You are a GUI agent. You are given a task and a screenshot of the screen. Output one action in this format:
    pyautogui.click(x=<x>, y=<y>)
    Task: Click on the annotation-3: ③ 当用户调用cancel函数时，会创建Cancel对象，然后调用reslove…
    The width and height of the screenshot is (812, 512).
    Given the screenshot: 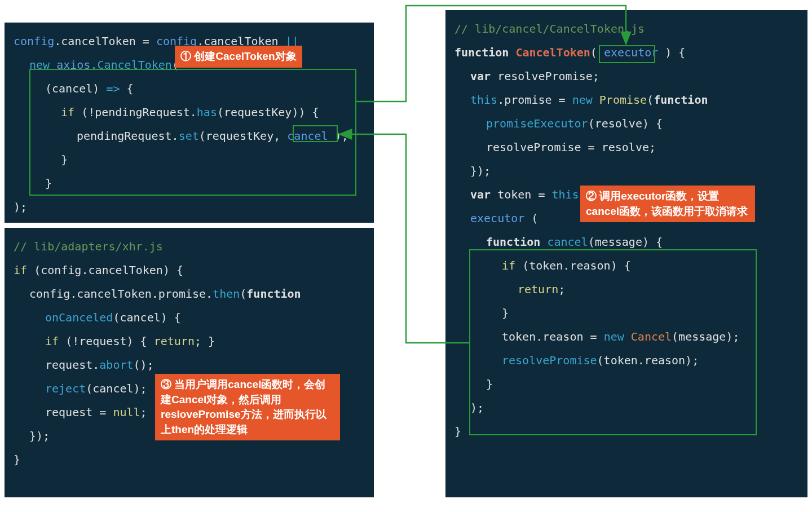 What is the action you would take?
    pyautogui.click(x=248, y=407)
    